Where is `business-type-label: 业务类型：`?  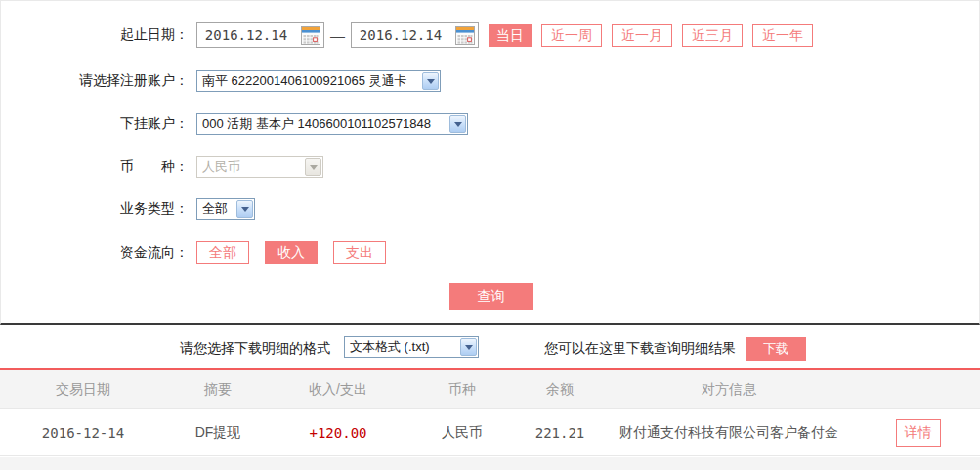
business-type-label: 业务类型： is located at coordinates (99, 209).